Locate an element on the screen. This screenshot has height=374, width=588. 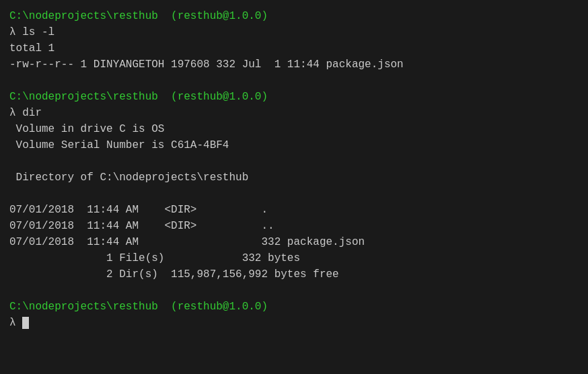
terminal-line-17: 2 Dir(s) 115,987,156,992 bytes free is located at coordinates (294, 274).